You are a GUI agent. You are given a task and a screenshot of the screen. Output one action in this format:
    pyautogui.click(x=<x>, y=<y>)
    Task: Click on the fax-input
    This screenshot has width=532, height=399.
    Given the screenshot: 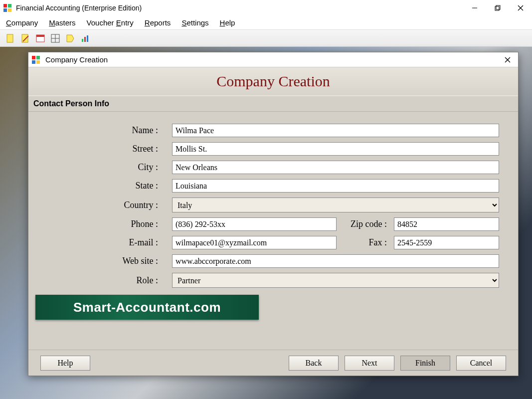 What is the action you would take?
    pyautogui.click(x=447, y=242)
    